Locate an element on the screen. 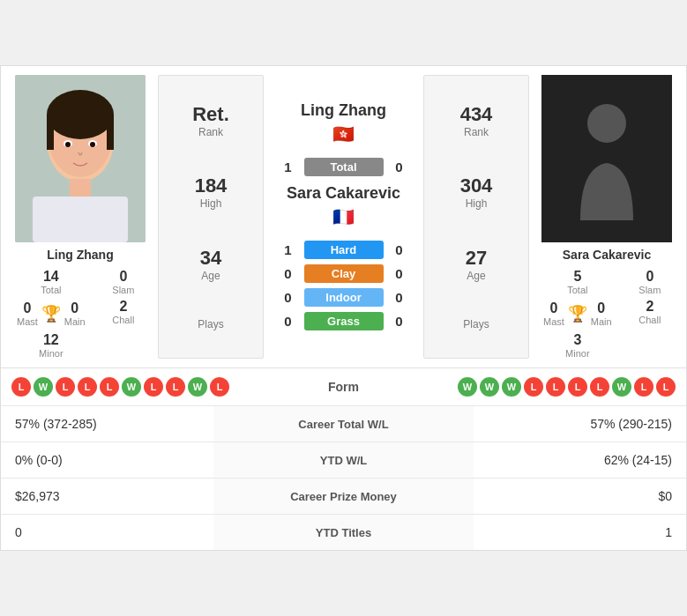 This screenshot has height=616, width=687. player1-stats: 14 Total 0 Slam 0 Mast 🏆 0 Main is located at coordinates (80, 314).